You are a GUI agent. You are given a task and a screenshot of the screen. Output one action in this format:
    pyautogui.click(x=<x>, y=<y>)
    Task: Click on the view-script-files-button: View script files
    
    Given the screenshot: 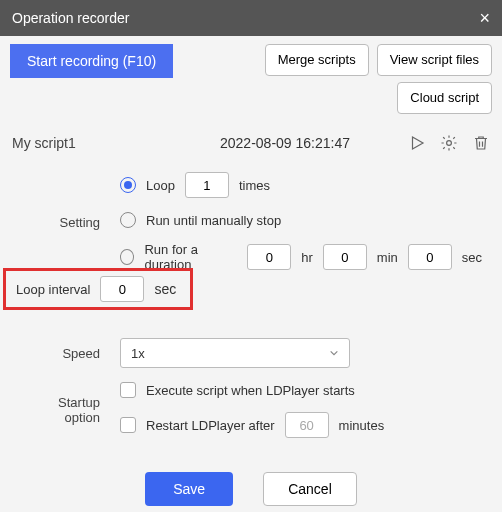 What is the action you would take?
    pyautogui.click(x=434, y=60)
    